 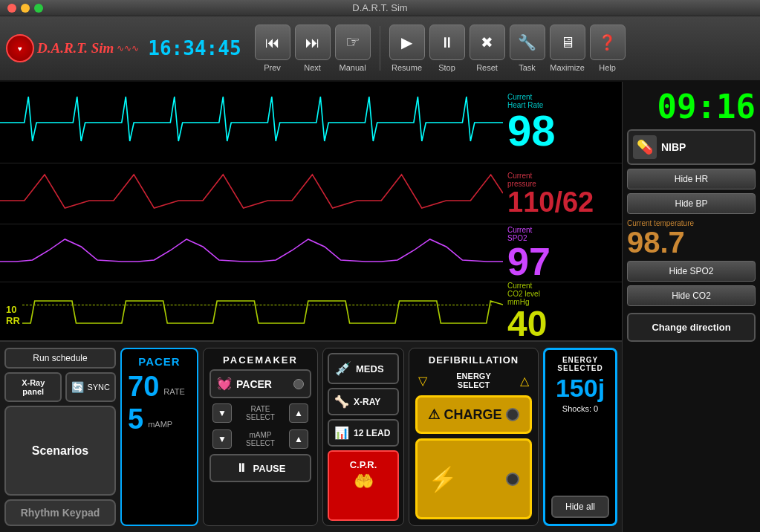 I want to click on spo2-panel: CurrentSPO2 97, so click(x=311, y=253).